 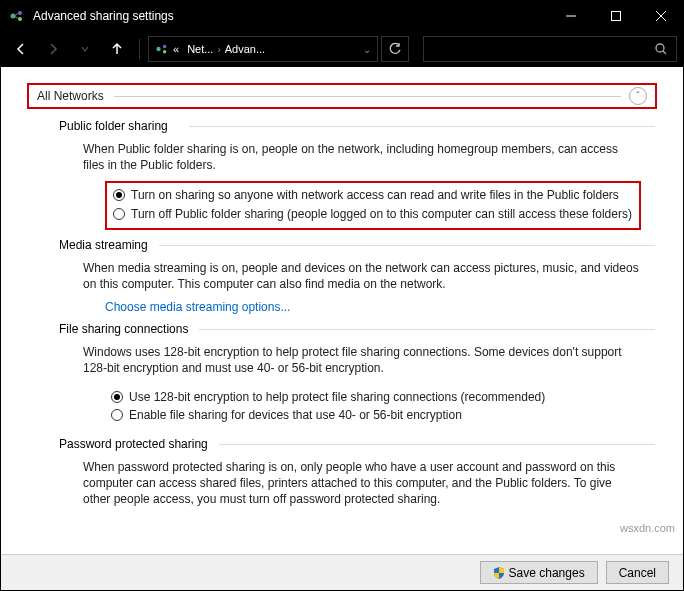 What do you see at coordinates (245, 49) in the screenshot?
I see `breadcrumb-advanced: Advan...` at bounding box center [245, 49].